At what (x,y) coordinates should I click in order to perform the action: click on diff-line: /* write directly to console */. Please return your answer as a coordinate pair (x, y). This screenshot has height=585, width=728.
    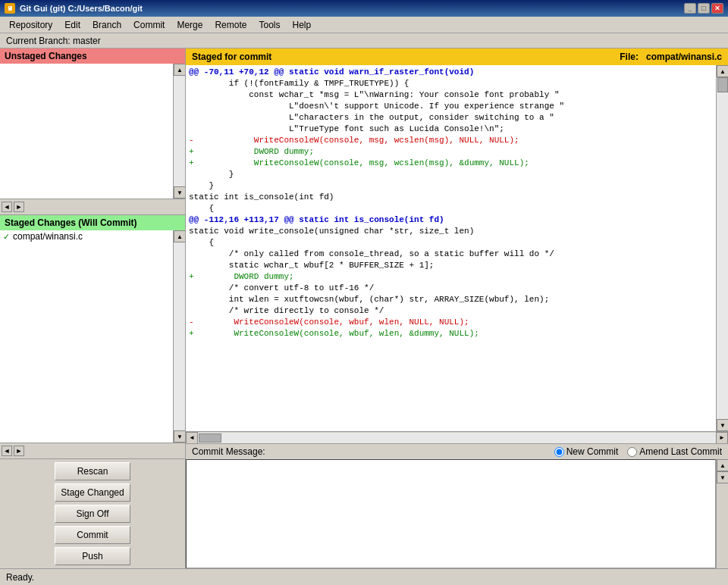
    Looking at the image, I should click on (450, 311).